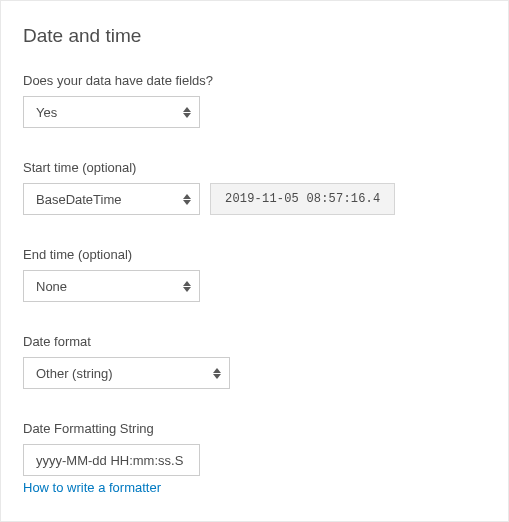 The width and height of the screenshot is (509, 522). Describe the element at coordinates (254, 342) in the screenshot. I see `date-format-label: Date format` at that location.